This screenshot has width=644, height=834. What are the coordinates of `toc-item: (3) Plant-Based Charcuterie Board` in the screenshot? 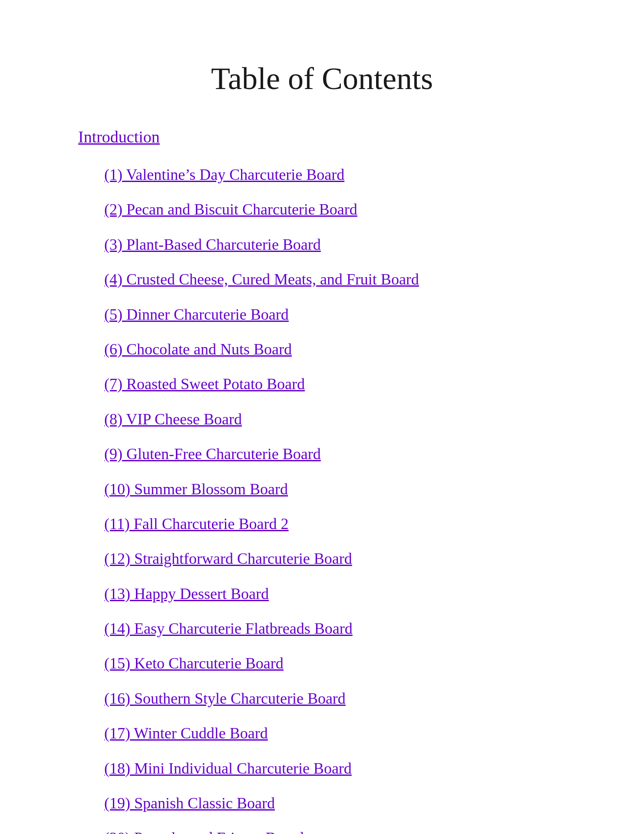 It's located at (348, 245).